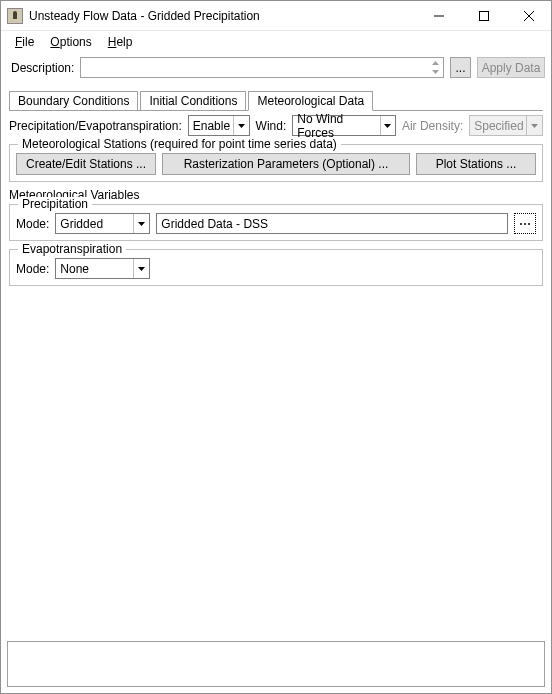 The image size is (552, 694). What do you see at coordinates (276, 16) in the screenshot?
I see `titlebar: Unsteady Flow Data - Gridded Precipitati…` at bounding box center [276, 16].